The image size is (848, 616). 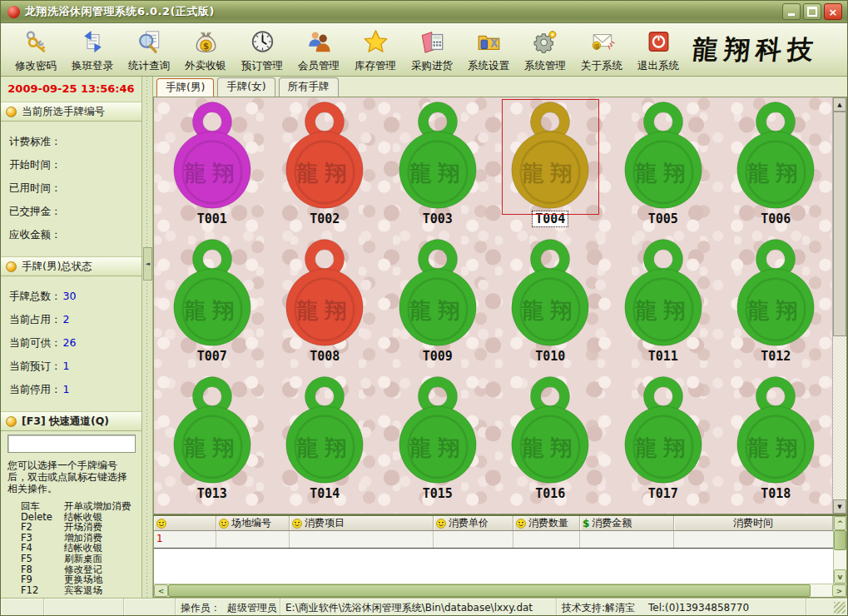 What do you see at coordinates (663, 494) in the screenshot?
I see `tag-label: T017` at bounding box center [663, 494].